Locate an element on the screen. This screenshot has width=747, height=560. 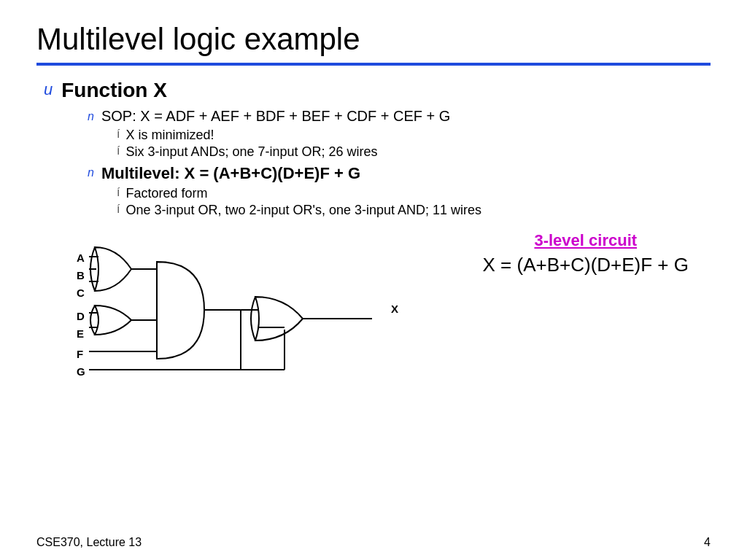
level-label: 3-level circuit is located at coordinates (586, 241).